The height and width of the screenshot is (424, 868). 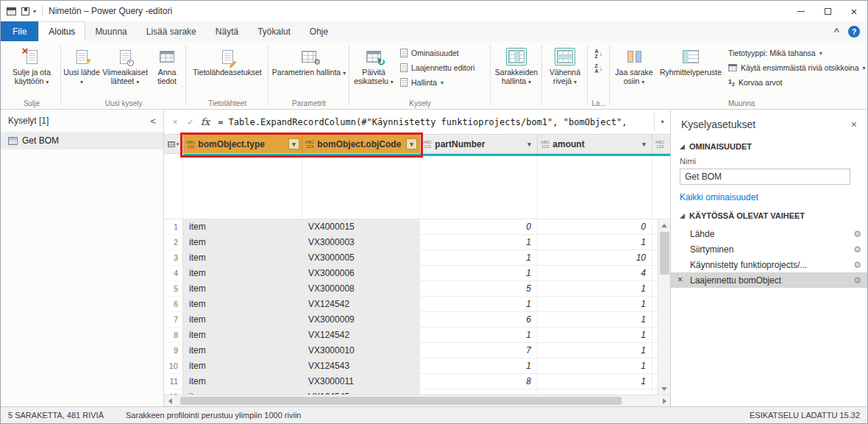 What do you see at coordinates (227, 70) in the screenshot?
I see `data-source-settings-button: Tietolähdeasetukset` at bounding box center [227, 70].